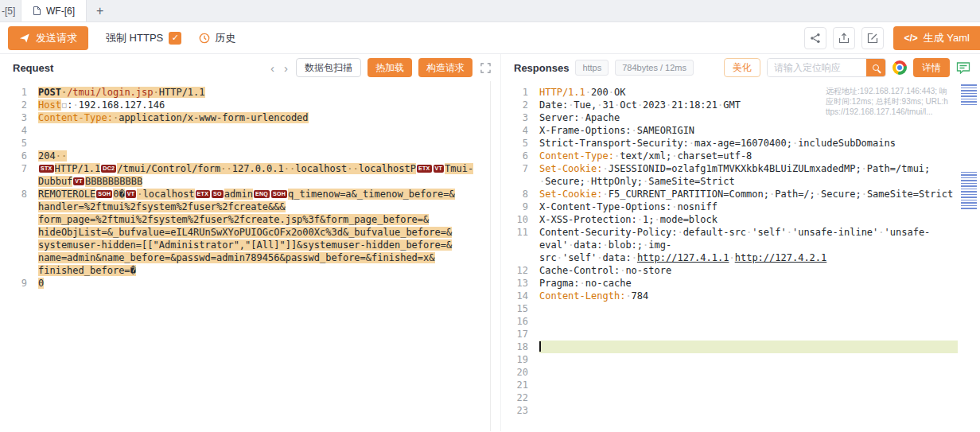 The height and width of the screenshot is (432, 980). Describe the element at coordinates (741, 105) in the screenshot. I see `code-line: 2Date:·Tue,·31·Oct·2023·21:18:21·GMT` at that location.